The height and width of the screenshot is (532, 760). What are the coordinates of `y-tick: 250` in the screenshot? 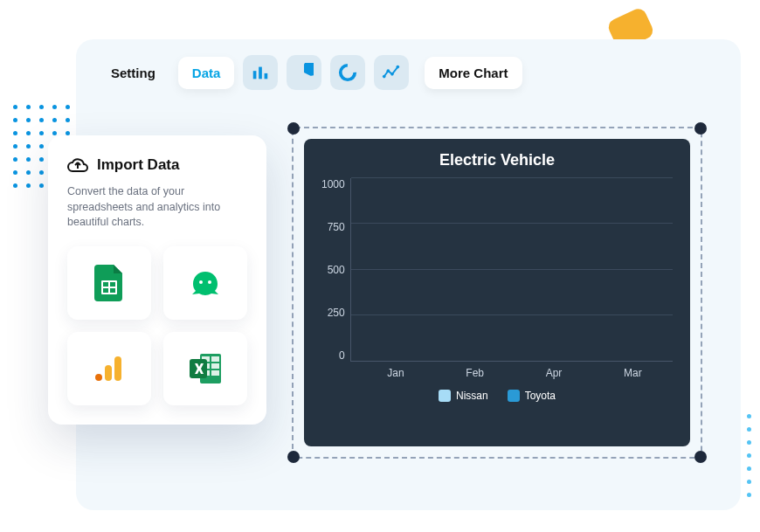 It's located at (336, 313).